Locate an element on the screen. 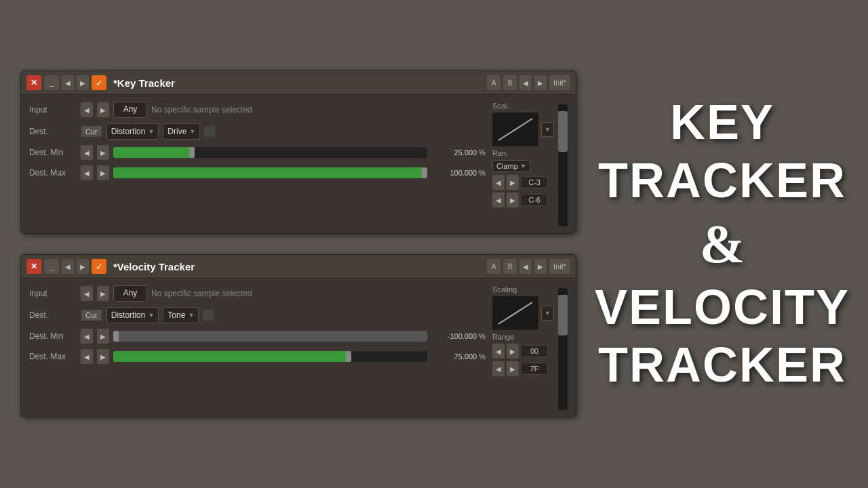 The width and height of the screenshot is (868, 488). init-button: Init* is located at coordinates (560, 83).